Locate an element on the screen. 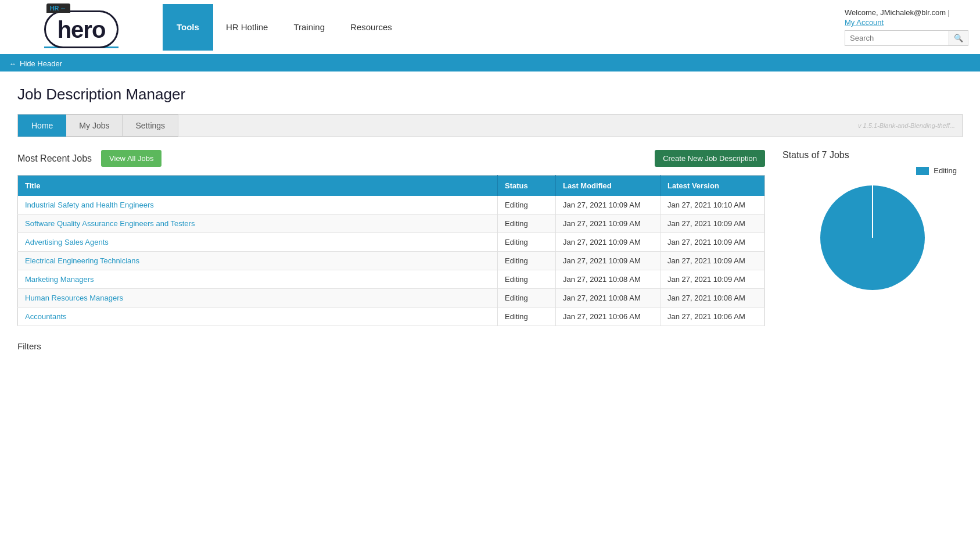 The image size is (980, 547). table-row: Advertising Sales AgentsEditingJan 27, 2… is located at coordinates (392, 242).